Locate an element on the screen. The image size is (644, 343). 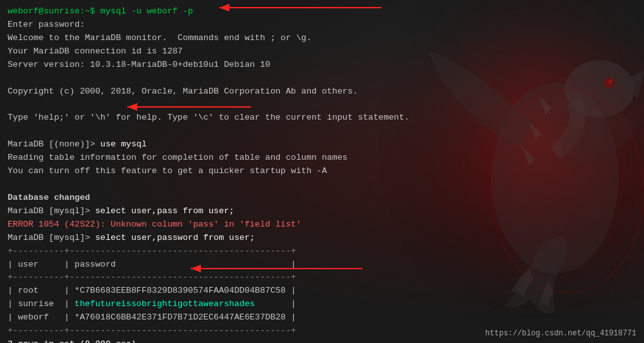
table-row-root: | root | *C7B6683EEB8FF8329D8390574FAA04… is located at coordinates (152, 290).